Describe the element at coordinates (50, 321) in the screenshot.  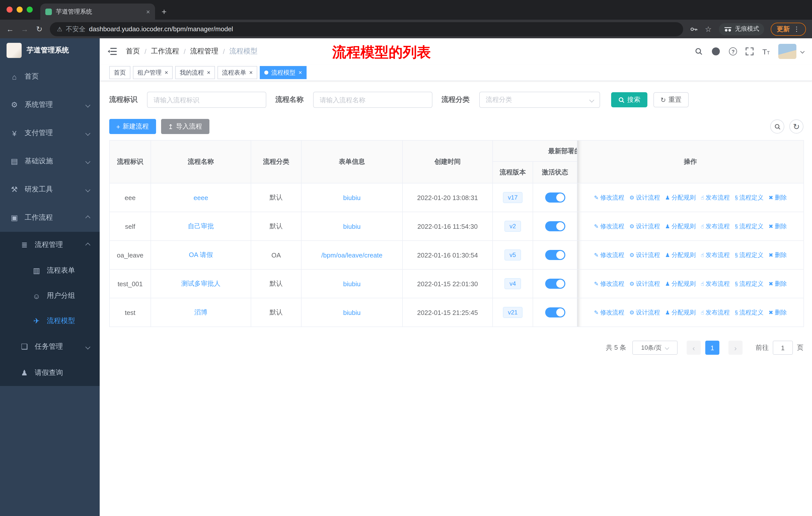
I see `sidebar-item-process-model: ✈ 流程模型` at that location.